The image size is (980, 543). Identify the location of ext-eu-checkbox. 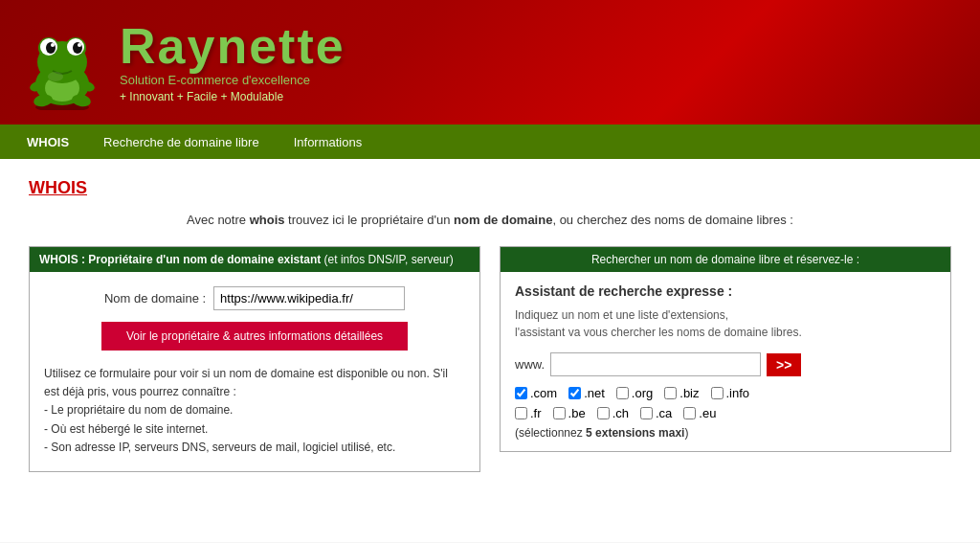
(689, 414).